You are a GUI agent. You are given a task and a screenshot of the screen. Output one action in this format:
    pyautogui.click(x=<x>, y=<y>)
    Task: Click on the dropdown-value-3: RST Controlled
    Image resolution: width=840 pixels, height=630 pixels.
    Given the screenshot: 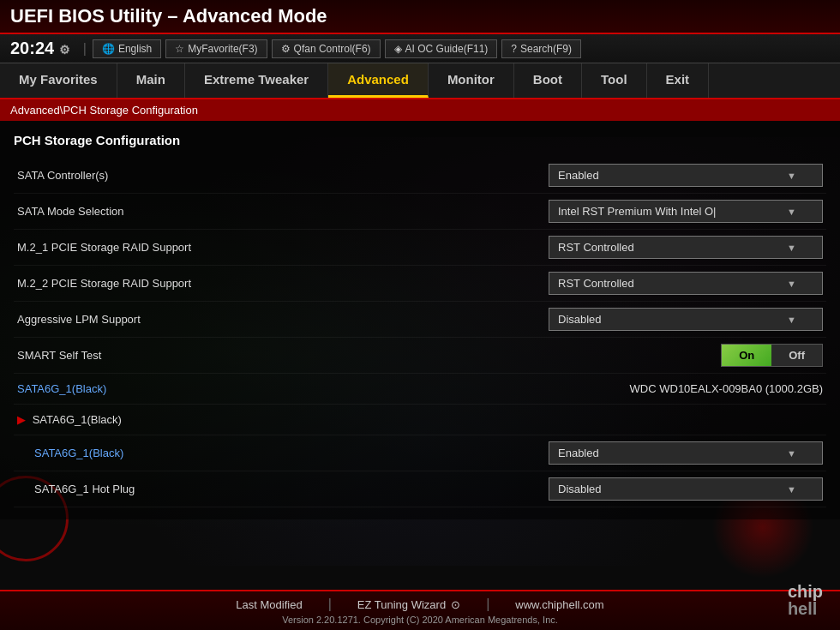 What is the action you would take?
    pyautogui.click(x=672, y=283)
    